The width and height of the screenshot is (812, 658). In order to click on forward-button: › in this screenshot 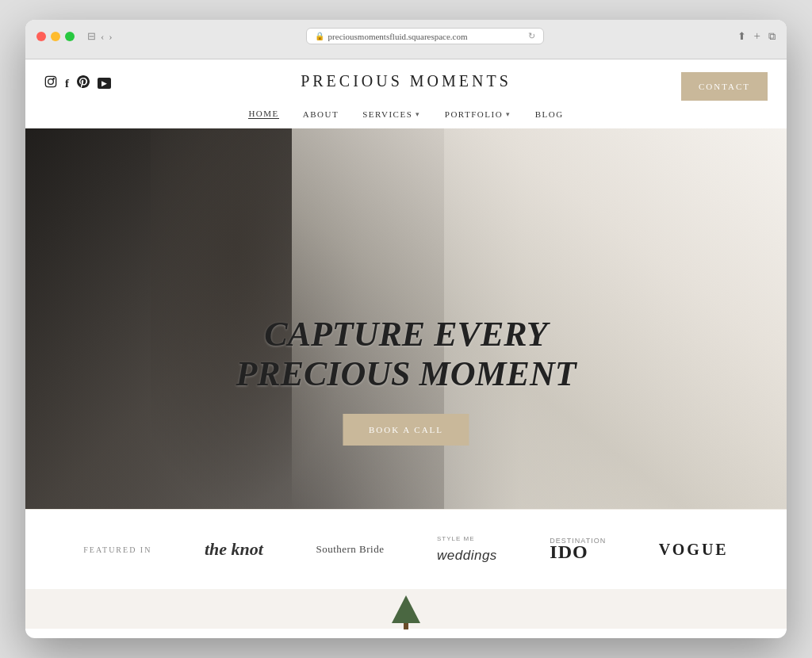, I will do `click(110, 36)`.